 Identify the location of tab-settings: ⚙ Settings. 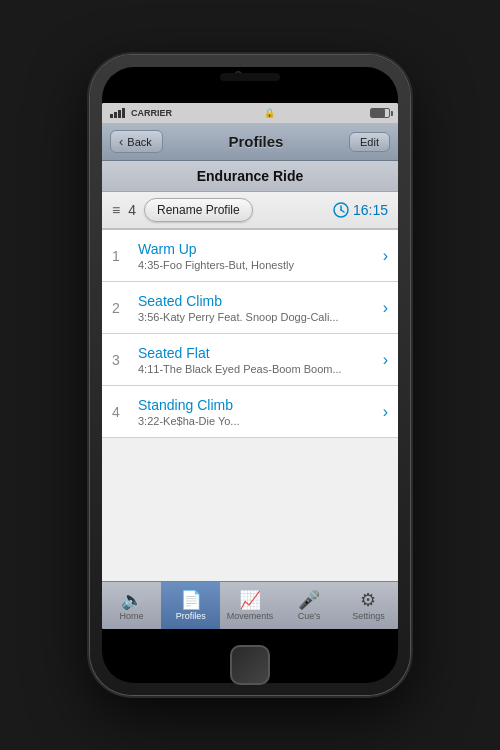
(368, 606).